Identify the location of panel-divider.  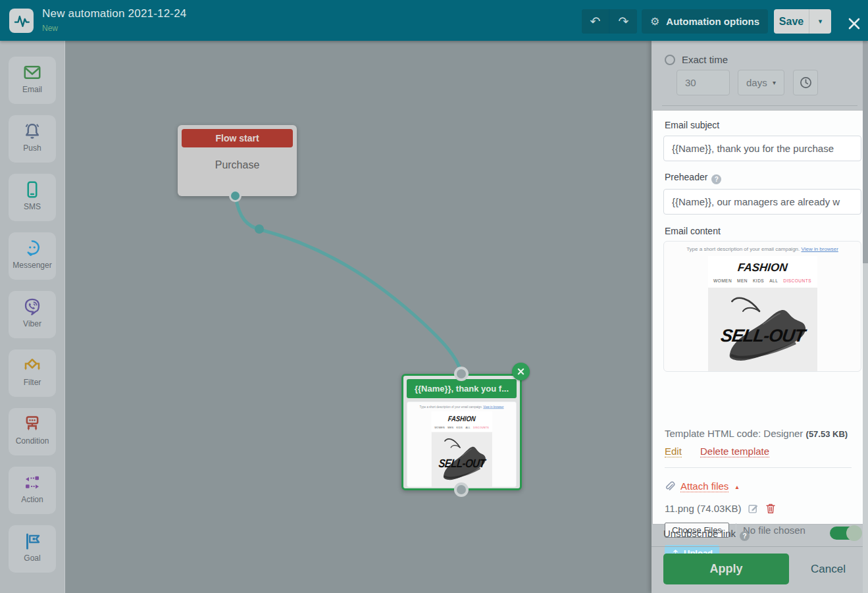
(759, 105).